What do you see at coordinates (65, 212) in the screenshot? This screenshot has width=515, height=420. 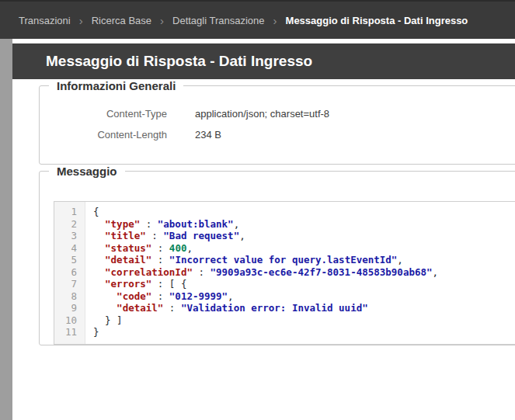 I see `line-number: 1` at bounding box center [65, 212].